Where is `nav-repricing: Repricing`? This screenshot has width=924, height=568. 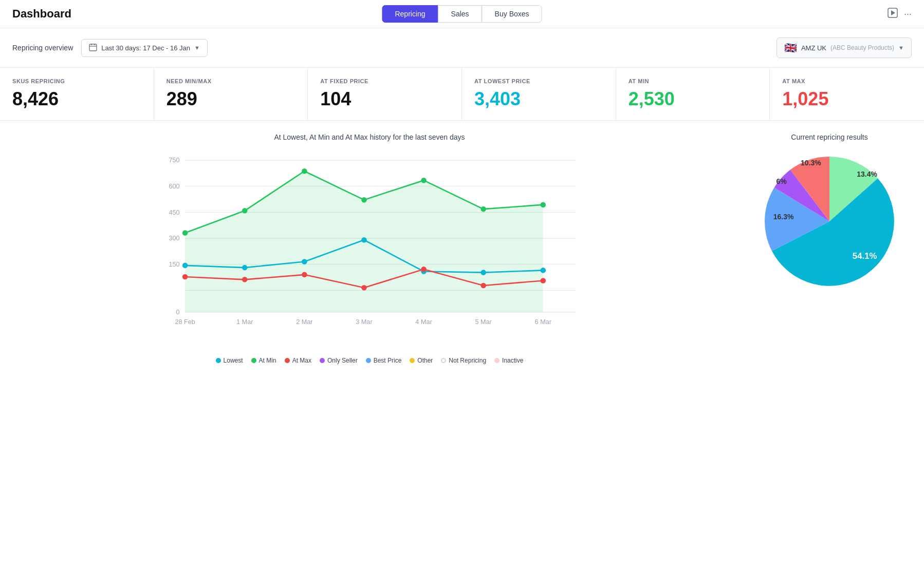
nav-repricing: Repricing is located at coordinates (410, 14).